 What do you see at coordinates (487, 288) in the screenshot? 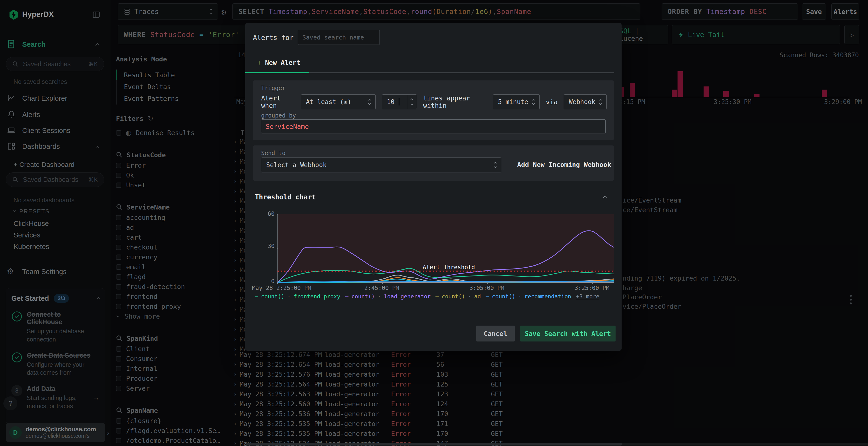
I see `x-tick-2: 3:05:00 PM` at bounding box center [487, 288].